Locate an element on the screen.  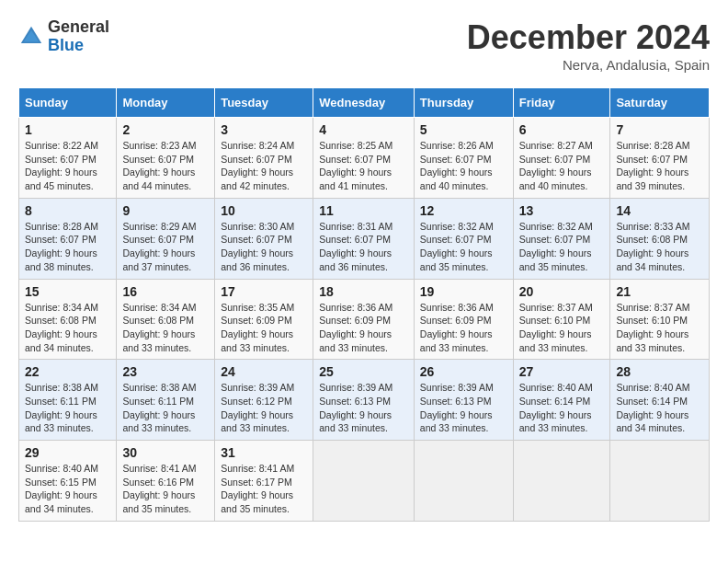
calendar-cell: 13Sunrise: 8:32 AM Sunset: 6:07 PM Dayli… is located at coordinates (562, 238).